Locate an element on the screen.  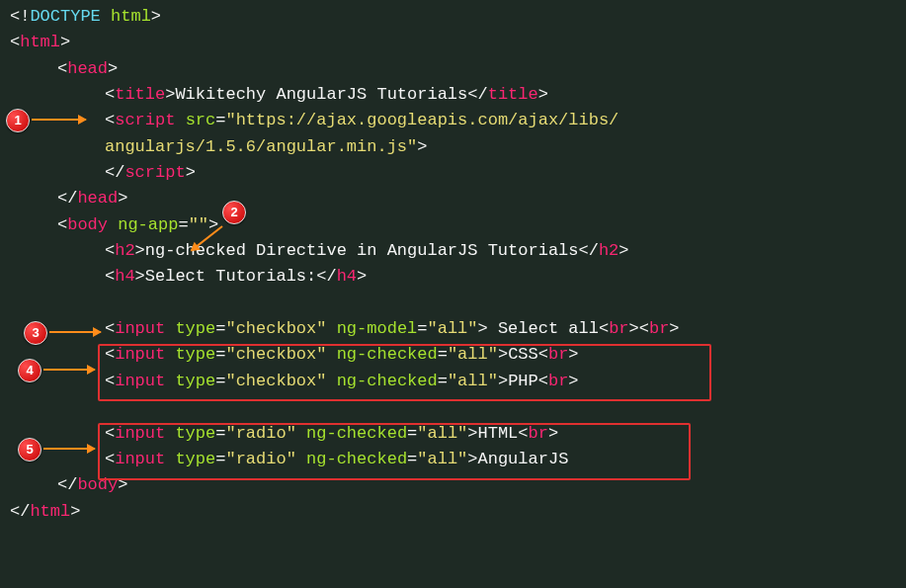
code-line: <!DOCTYPE html> is located at coordinates (453, 17).